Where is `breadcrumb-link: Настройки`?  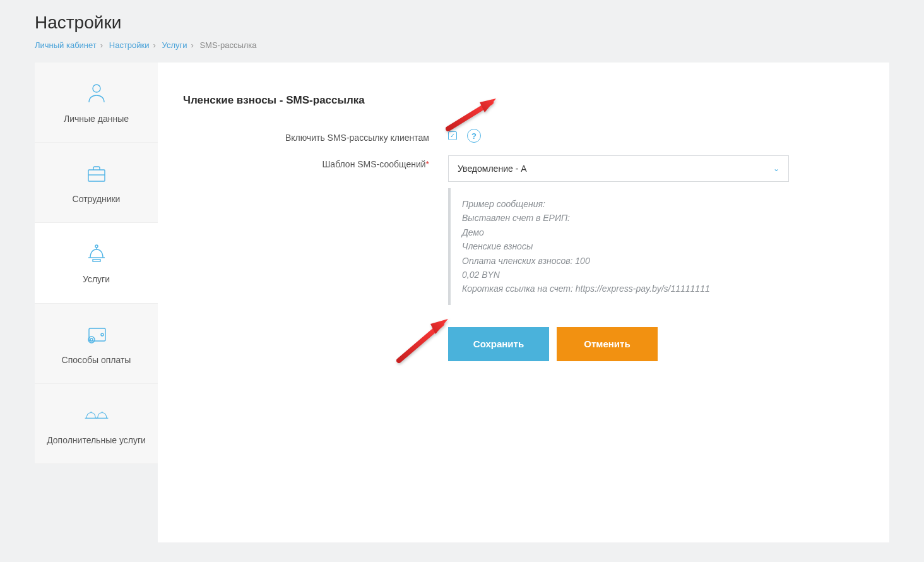
breadcrumb-link: Настройки is located at coordinates (129, 45).